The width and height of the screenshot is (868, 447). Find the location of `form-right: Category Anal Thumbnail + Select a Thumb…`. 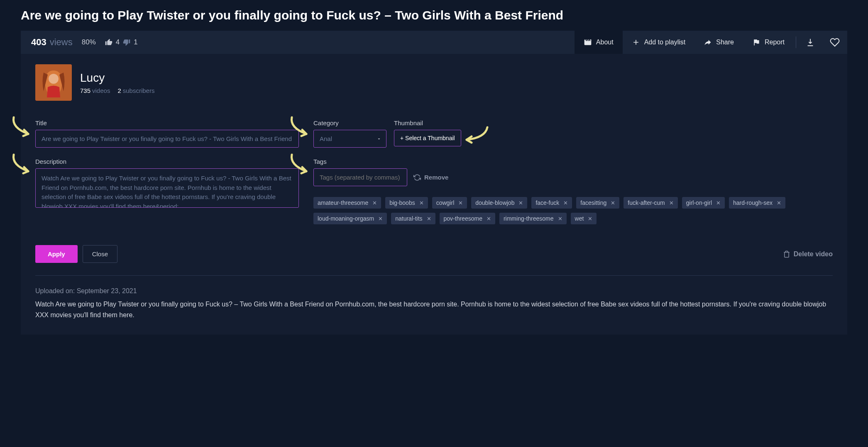

form-right: Category Anal Thumbnail + Select a Thumb… is located at coordinates (573, 172).